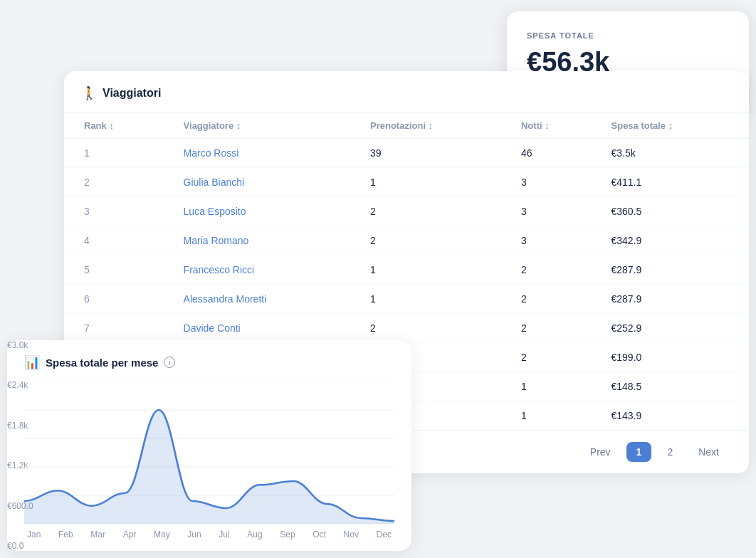 This screenshot has height=558, width=756. What do you see at coordinates (675, 154) in the screenshot?
I see `cell-spesa: €3.5k` at bounding box center [675, 154].